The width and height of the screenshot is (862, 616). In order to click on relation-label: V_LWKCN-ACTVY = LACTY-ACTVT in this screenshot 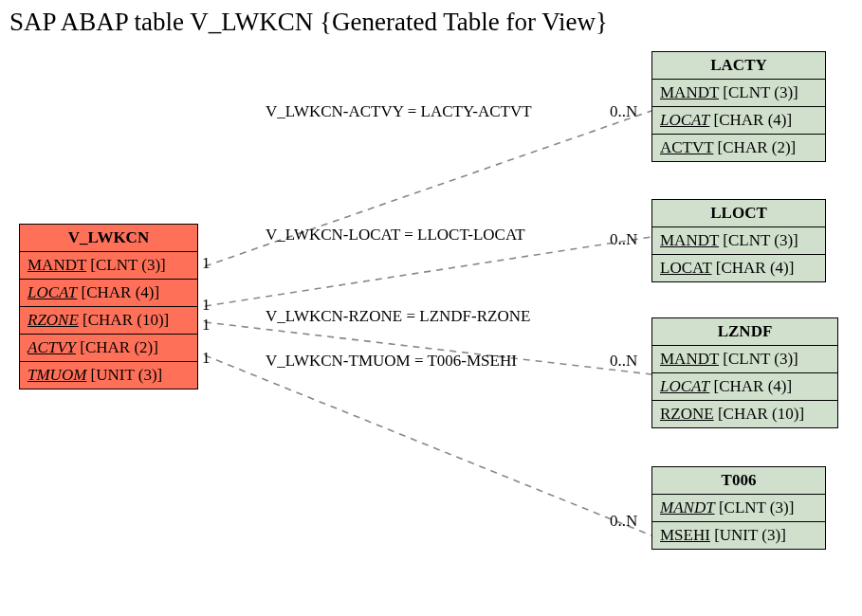, I will do `click(398, 112)`.